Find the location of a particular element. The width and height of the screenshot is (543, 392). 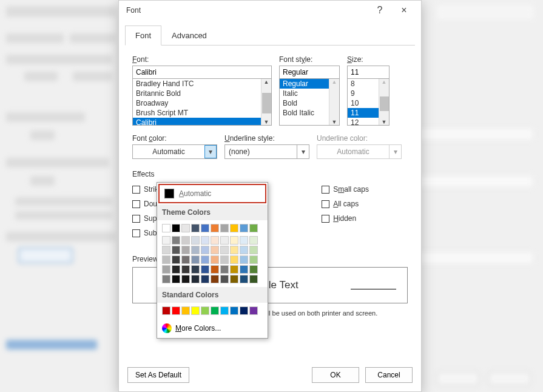

list-item: Britannic Bold is located at coordinates (202, 93).